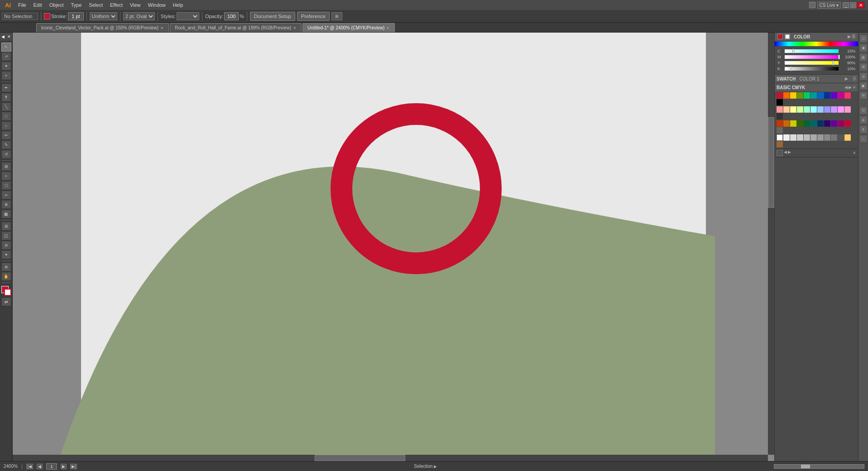 The width and height of the screenshot is (868, 471). Describe the element at coordinates (820, 124) in the screenshot. I see `swatch-navy` at that location.